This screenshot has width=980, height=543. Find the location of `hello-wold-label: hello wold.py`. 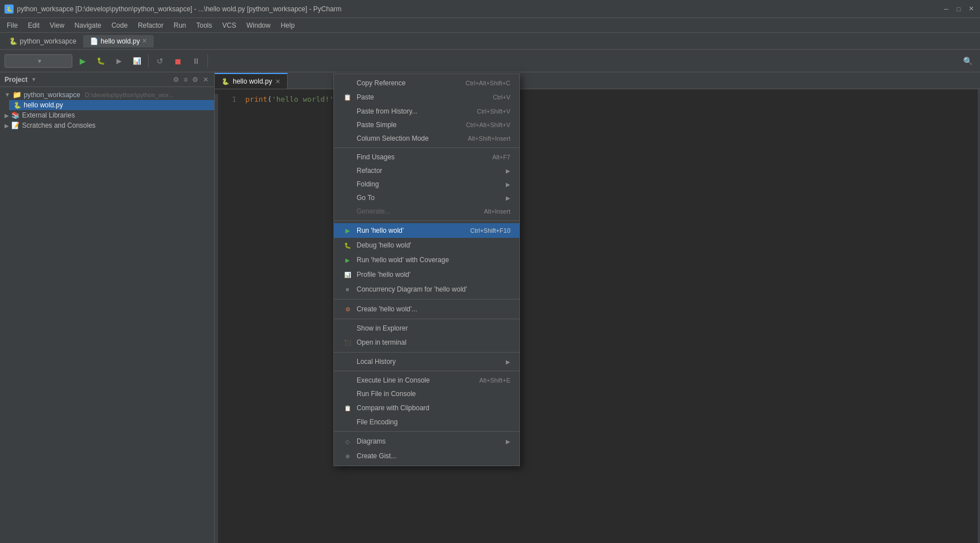

hello-wold-label: hello wold.py is located at coordinates (43, 105).